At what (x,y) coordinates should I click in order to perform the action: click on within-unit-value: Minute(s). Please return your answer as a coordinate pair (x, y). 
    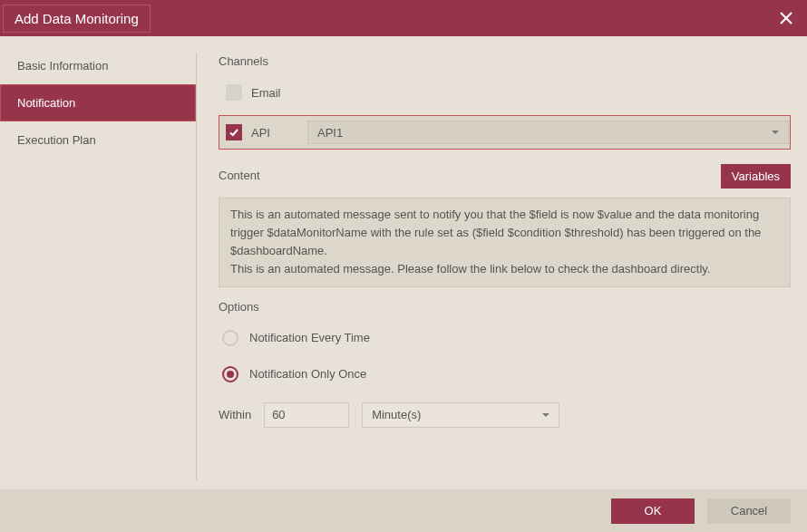
    Looking at the image, I should click on (396, 415).